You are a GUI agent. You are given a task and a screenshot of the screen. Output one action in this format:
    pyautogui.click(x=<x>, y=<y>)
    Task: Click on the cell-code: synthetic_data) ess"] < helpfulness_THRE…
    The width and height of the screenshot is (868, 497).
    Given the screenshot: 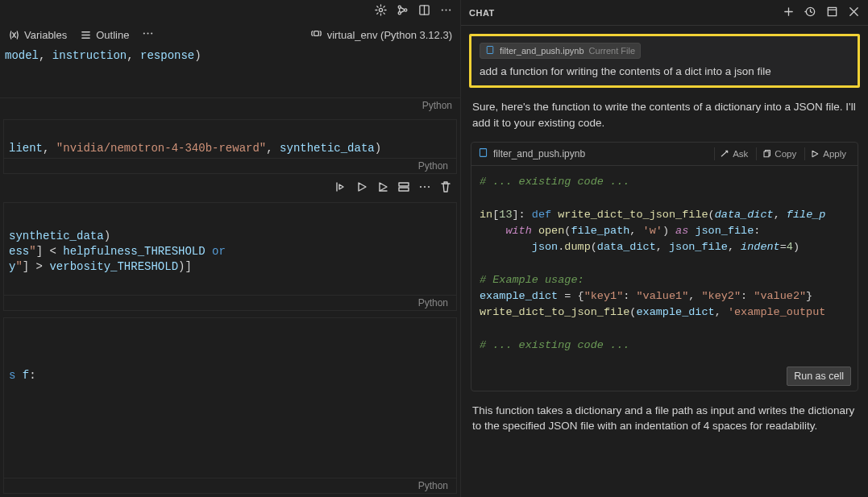 What is the action you would take?
    pyautogui.click(x=230, y=251)
    